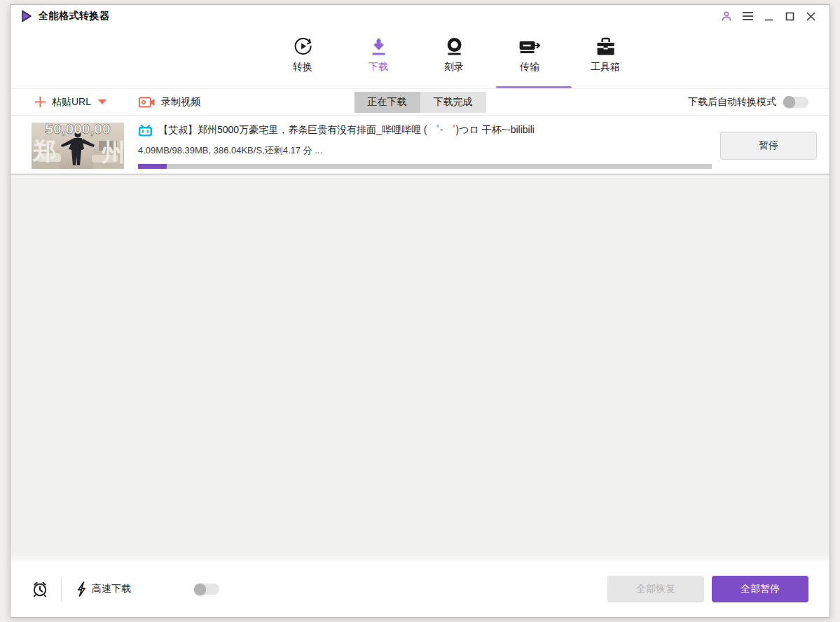 This screenshot has height=622, width=840. I want to click on minimize-button, so click(769, 16).